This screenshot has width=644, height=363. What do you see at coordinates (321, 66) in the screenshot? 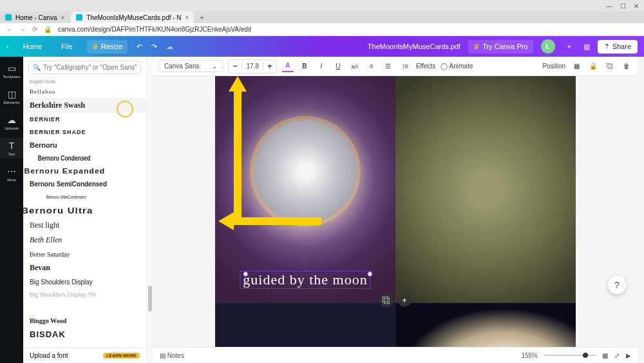
I see `italic-button: I` at bounding box center [321, 66].